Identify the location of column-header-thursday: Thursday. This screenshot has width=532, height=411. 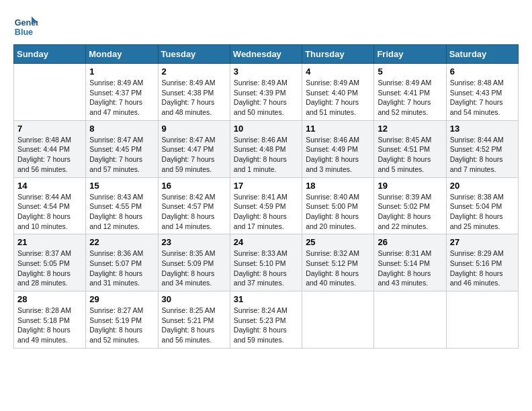
(339, 54).